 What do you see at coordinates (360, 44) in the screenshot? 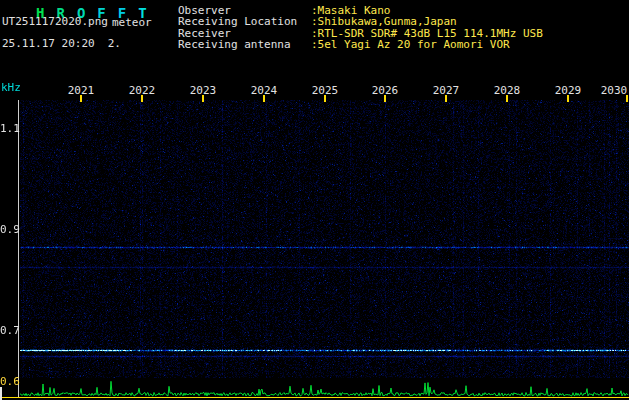
I see `info-row: Receiving antenna:5el Yagi Az 20 for Aom…` at bounding box center [360, 44].